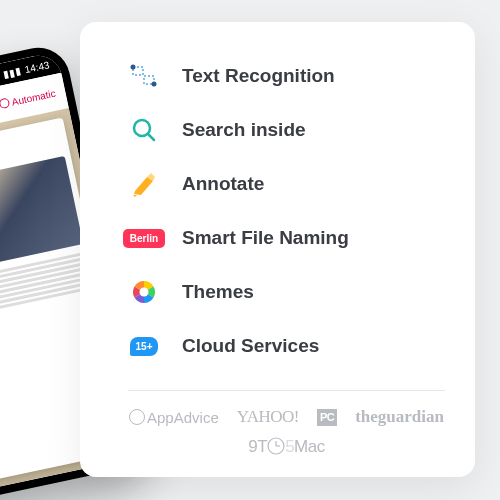 Image resolution: width=500 pixels, height=500 pixels. I want to click on yahoo-logo: YAHOO!, so click(268, 417).